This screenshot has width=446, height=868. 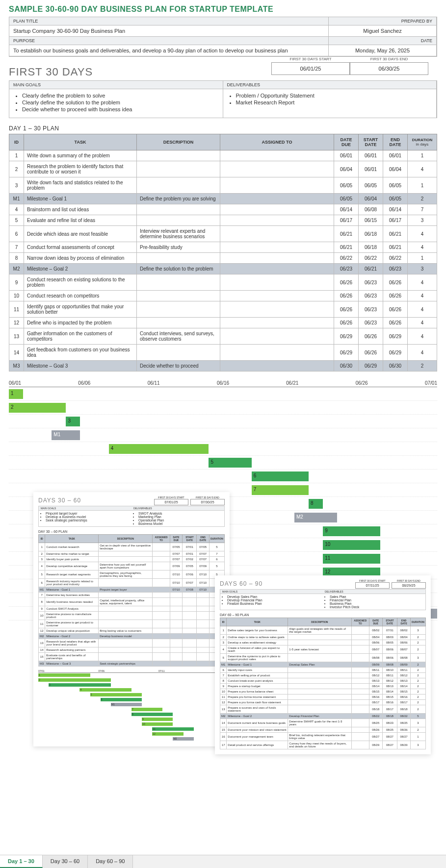 What do you see at coordinates (323, 686) in the screenshot?
I see `table-row: 9Prepare a startup budget08/1408/1308/14…` at bounding box center [323, 686].